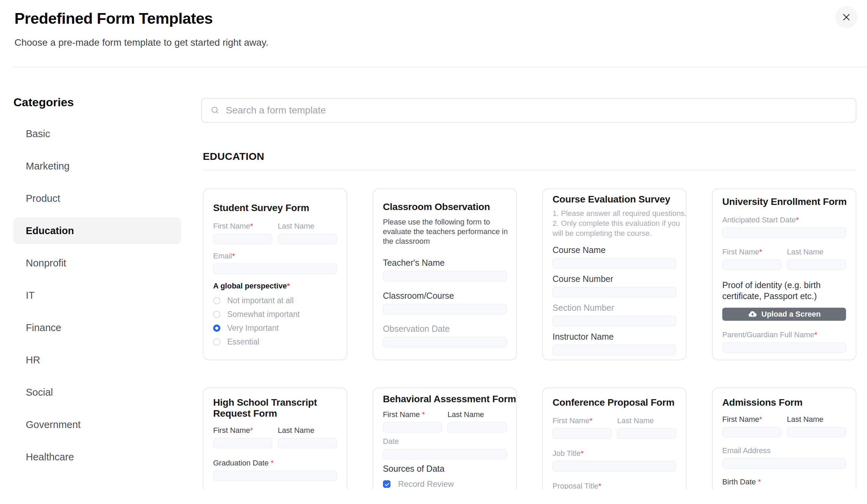 The height and width of the screenshot is (504, 867). What do you see at coordinates (537, 110) in the screenshot?
I see `search-input` at bounding box center [537, 110].